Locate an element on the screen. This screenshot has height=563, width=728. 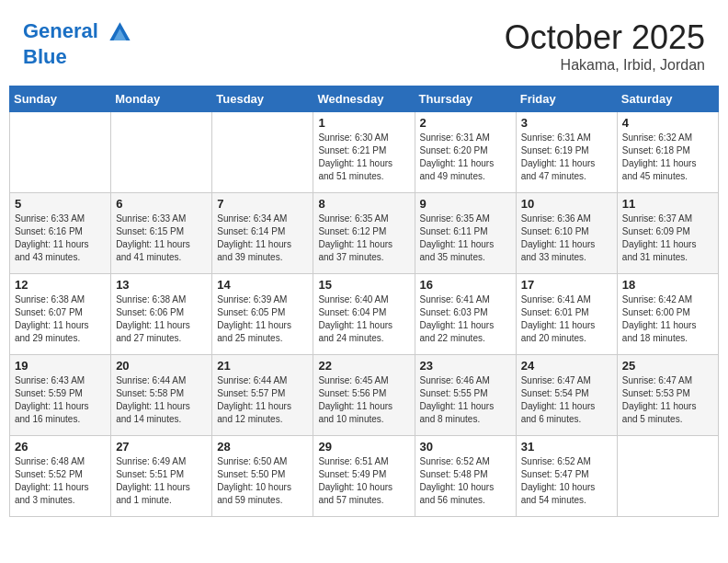
calendar-cell: 7Sunrise: 6:34 AM Sunset: 6:14 PM Daylig… is located at coordinates (263, 234).